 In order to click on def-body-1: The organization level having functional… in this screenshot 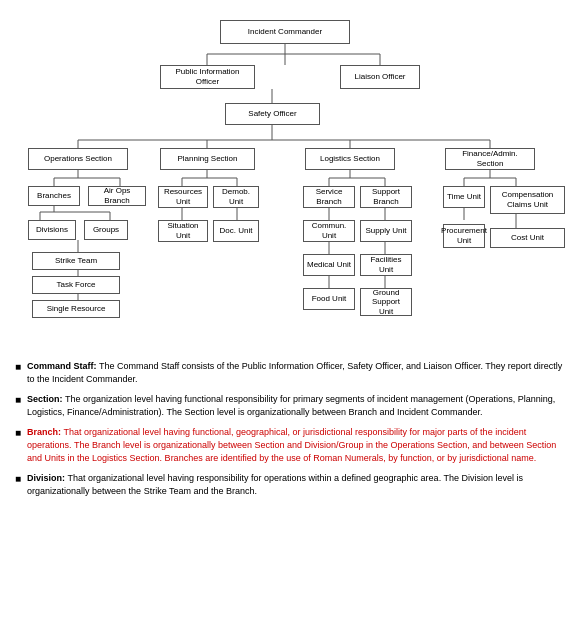, I will do `click(291, 406)`.